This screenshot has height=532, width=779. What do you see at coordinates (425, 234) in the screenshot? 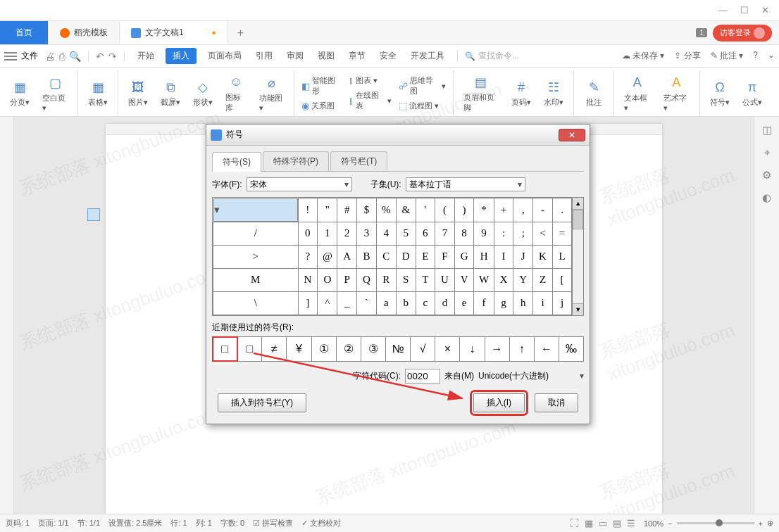
I see `symbol-cell: 6` at bounding box center [425, 234].